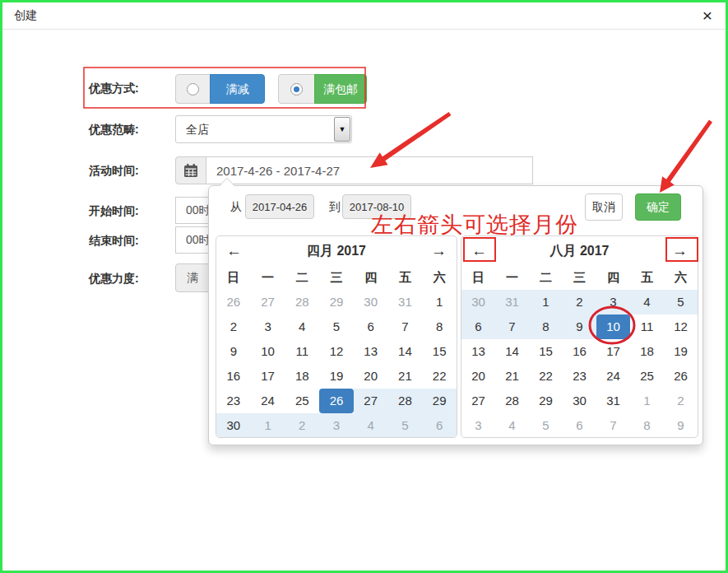 Image resolution: width=728 pixels, height=573 pixels. I want to click on radio-manbaoyou, so click(296, 89).